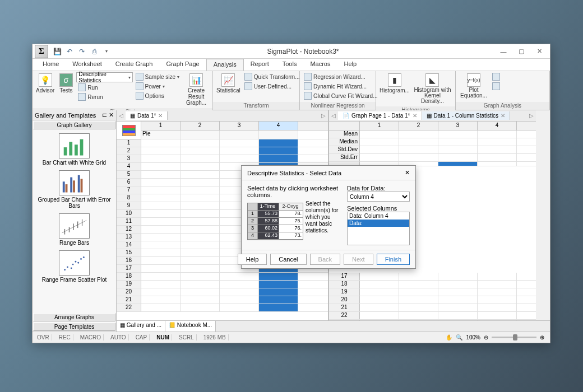  I want to click on row-header: 12, so click(129, 230).